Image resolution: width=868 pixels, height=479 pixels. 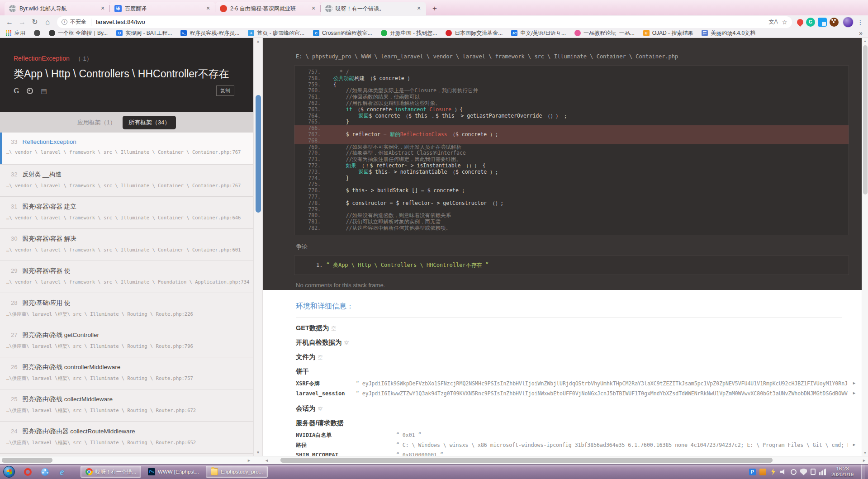 I want to click on edge-taskbar-icon: e, so click(x=62, y=472).